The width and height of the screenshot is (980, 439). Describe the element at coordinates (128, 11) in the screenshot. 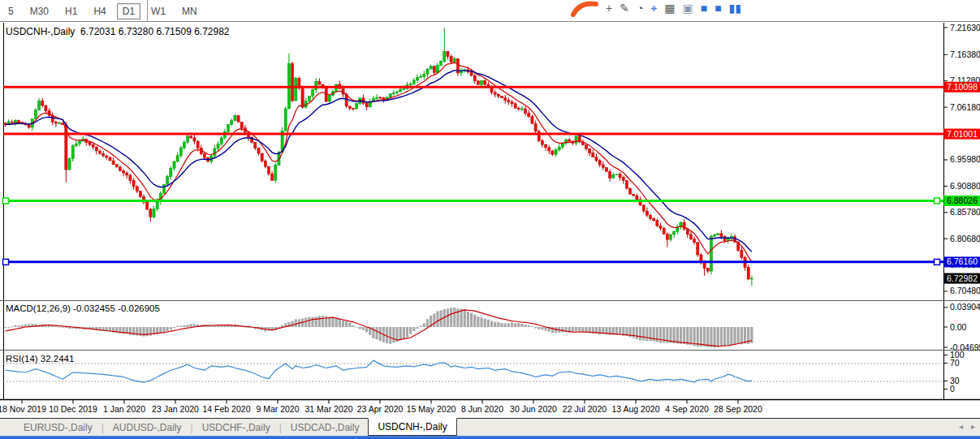

I see `timeframe-button-d1: D1` at that location.